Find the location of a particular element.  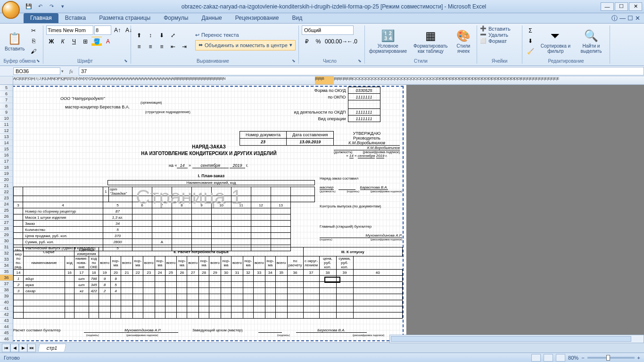

alignment-launcher-icon: ⬊ is located at coordinates (294, 61).